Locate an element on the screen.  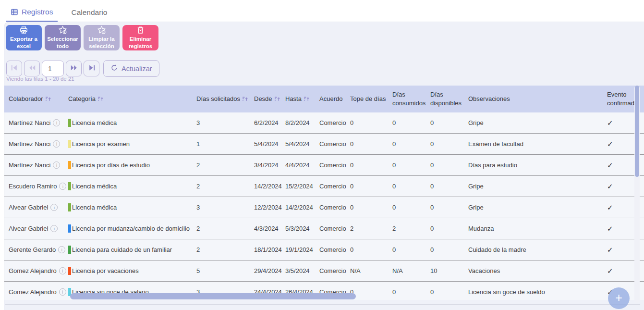
collaborator-name: Escudero Ramiro is located at coordinates (33, 186).